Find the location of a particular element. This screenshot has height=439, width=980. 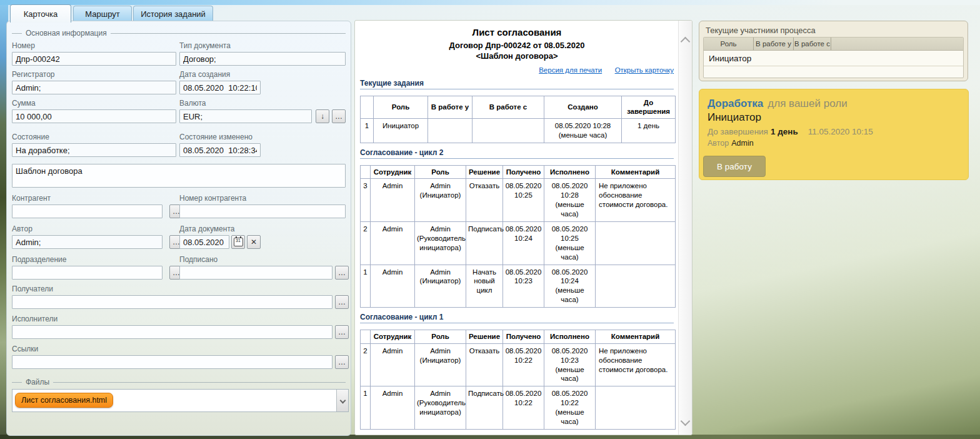

section-current-tasks: Текущие задания is located at coordinates (517, 84).